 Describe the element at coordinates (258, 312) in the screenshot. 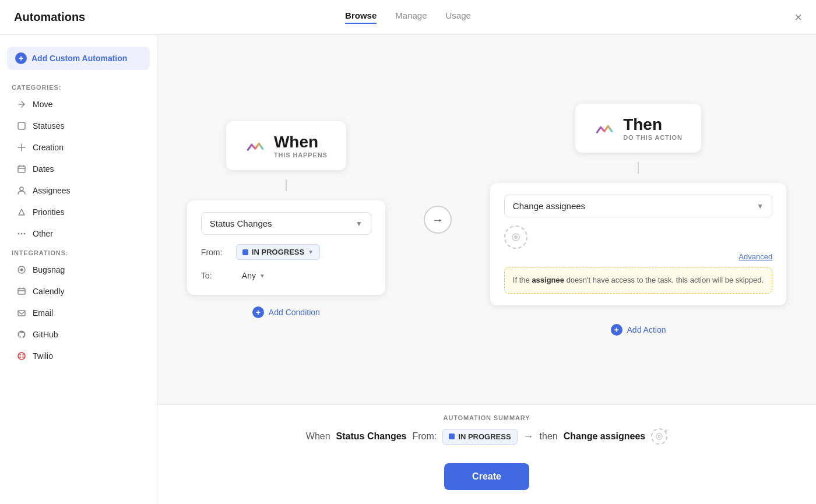

I see `add-condition-plus-icon: +` at that location.